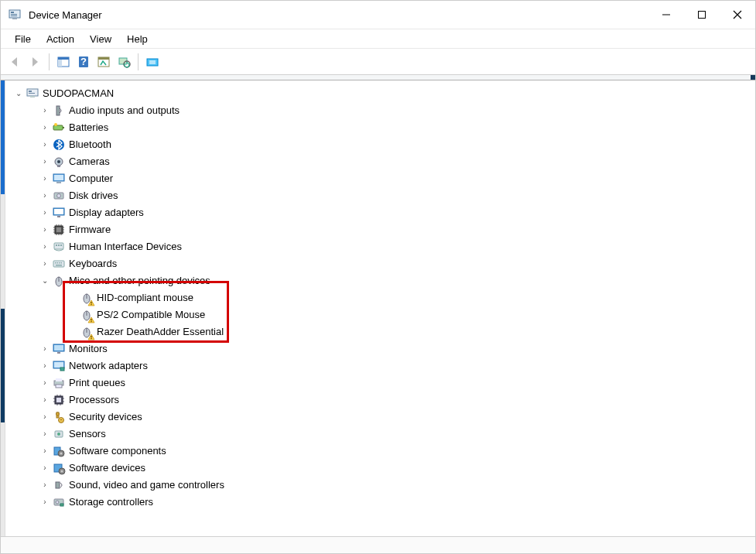 The image size is (756, 554). Describe the element at coordinates (381, 264) in the screenshot. I see `tree-category: ›Keyboards` at that location.